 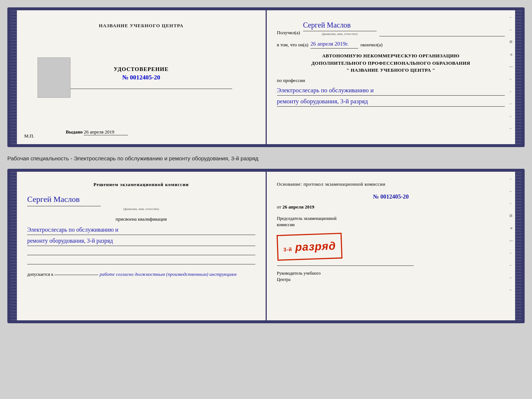 I want to click on issued-label: Выдано, so click(x=74, y=132).